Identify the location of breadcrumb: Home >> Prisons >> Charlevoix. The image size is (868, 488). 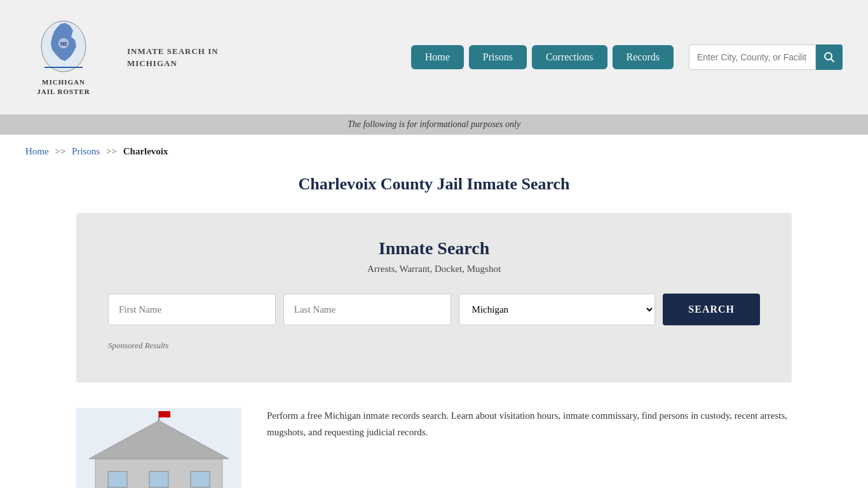
(434, 151).